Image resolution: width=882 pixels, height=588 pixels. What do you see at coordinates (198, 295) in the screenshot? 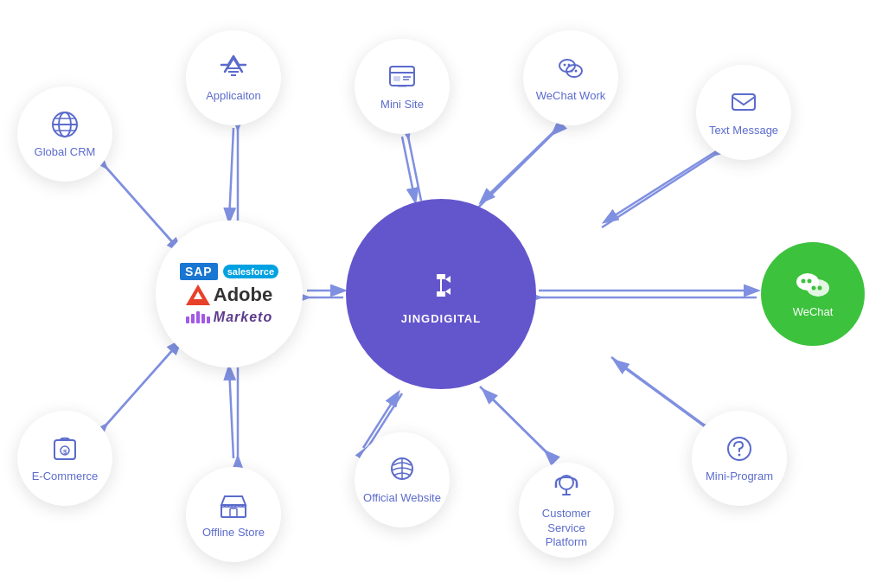
I see `adobe-triangle` at bounding box center [198, 295].